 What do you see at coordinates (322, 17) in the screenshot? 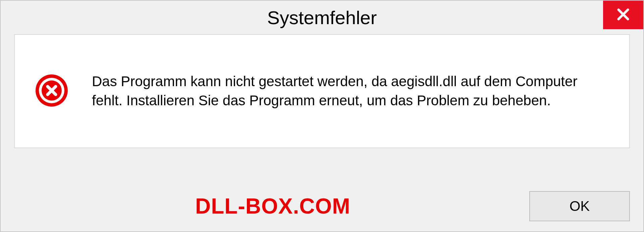
I see `titlebar: Systemfehler` at bounding box center [322, 17].